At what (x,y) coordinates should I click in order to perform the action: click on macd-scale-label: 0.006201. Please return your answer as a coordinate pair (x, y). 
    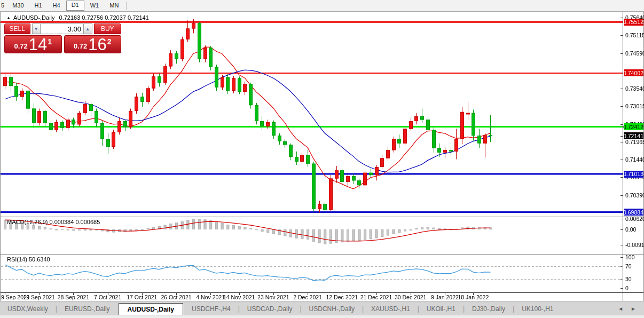
    Looking at the image, I should click on (634, 219).